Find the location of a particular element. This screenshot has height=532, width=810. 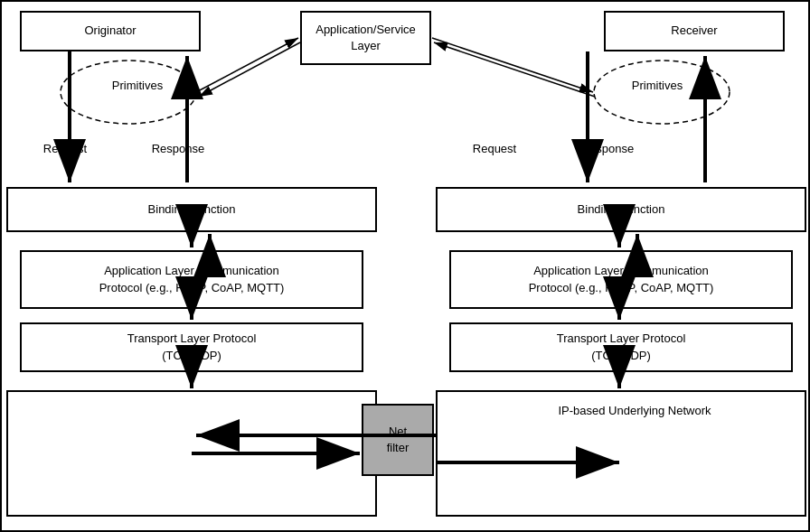

app-service-box: Application/Service Layer is located at coordinates (365, 38).